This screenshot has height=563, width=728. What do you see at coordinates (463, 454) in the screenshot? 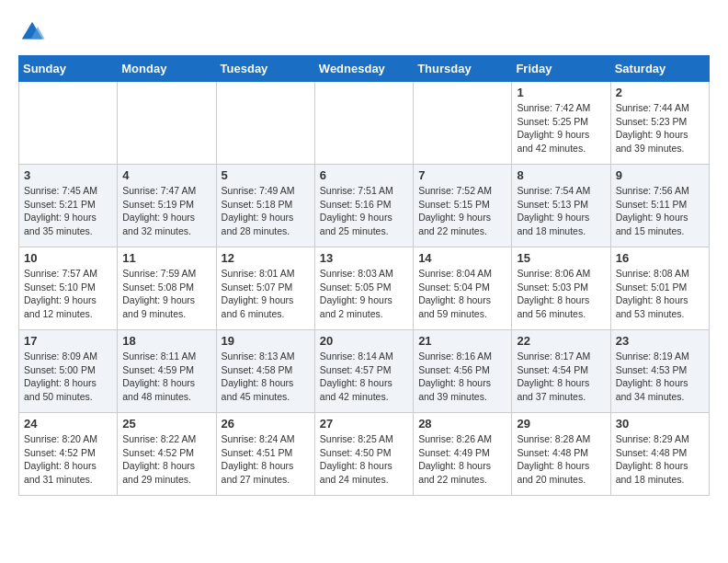
I see `calendar-day-28: 28Sunrise: 8:26 AM Sunset: 4:49 PM Dayli…` at bounding box center [463, 454].